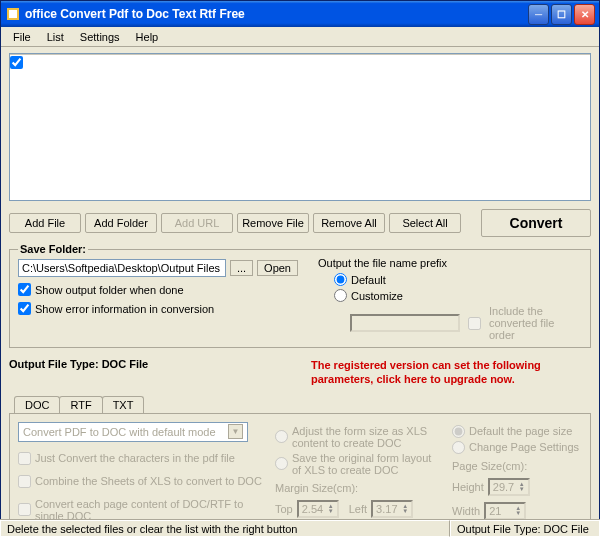 This screenshot has width=600, height=537. I want to click on combine-xls-label: Combine the Sheets of XLS to convert to …, so click(148, 481).